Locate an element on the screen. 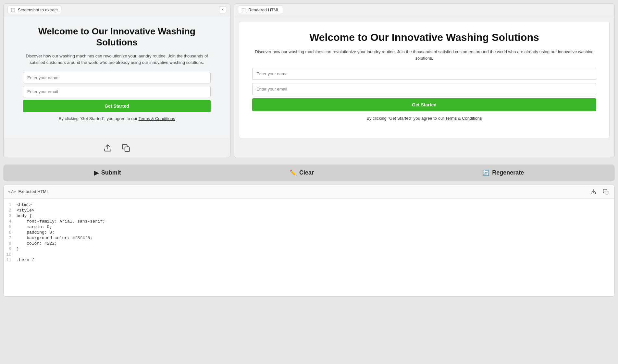 This screenshot has height=364, width=618. line-number: 7 is located at coordinates (10, 238).